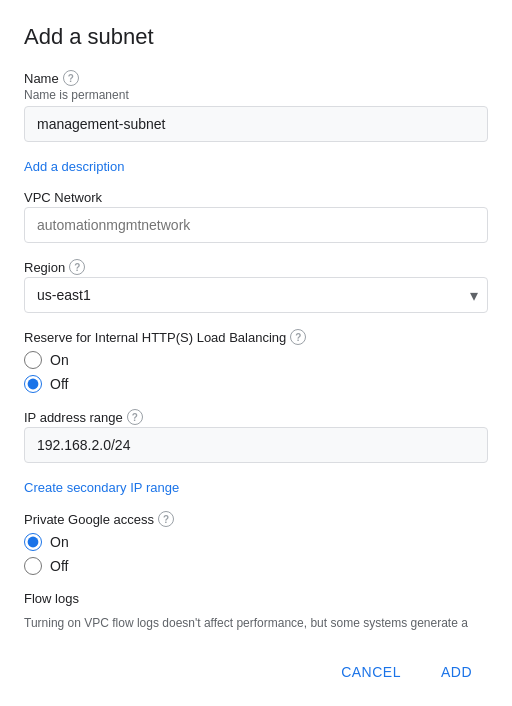 Image resolution: width=512 pixels, height=706 pixels. What do you see at coordinates (256, 267) in the screenshot?
I see `region-label: Region ?` at bounding box center [256, 267].